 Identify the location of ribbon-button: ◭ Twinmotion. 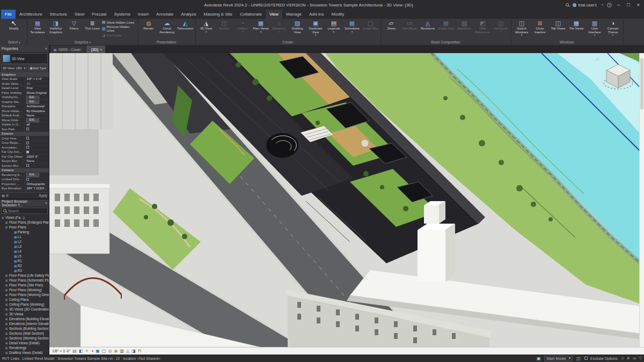
(185, 29).